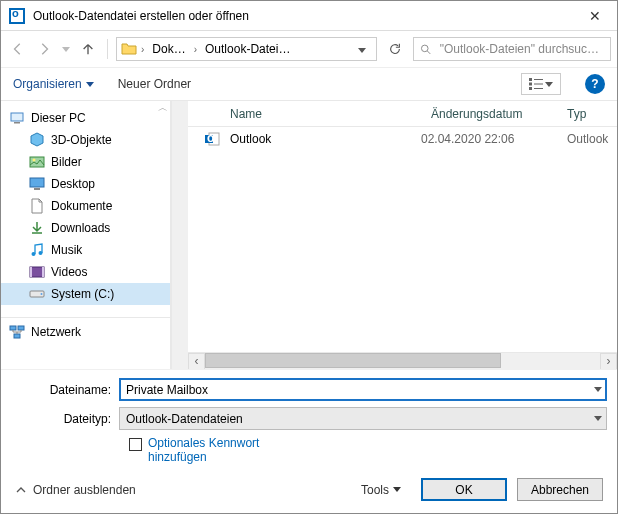  What do you see at coordinates (136, 444) in the screenshot?
I see `optional-password-checkbox` at bounding box center [136, 444].